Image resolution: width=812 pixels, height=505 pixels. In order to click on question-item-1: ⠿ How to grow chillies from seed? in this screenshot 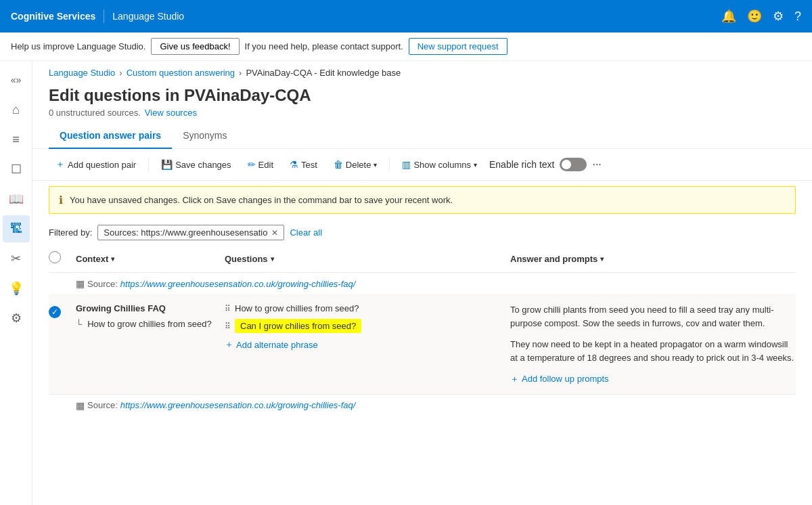, I will do `click(363, 309)`.